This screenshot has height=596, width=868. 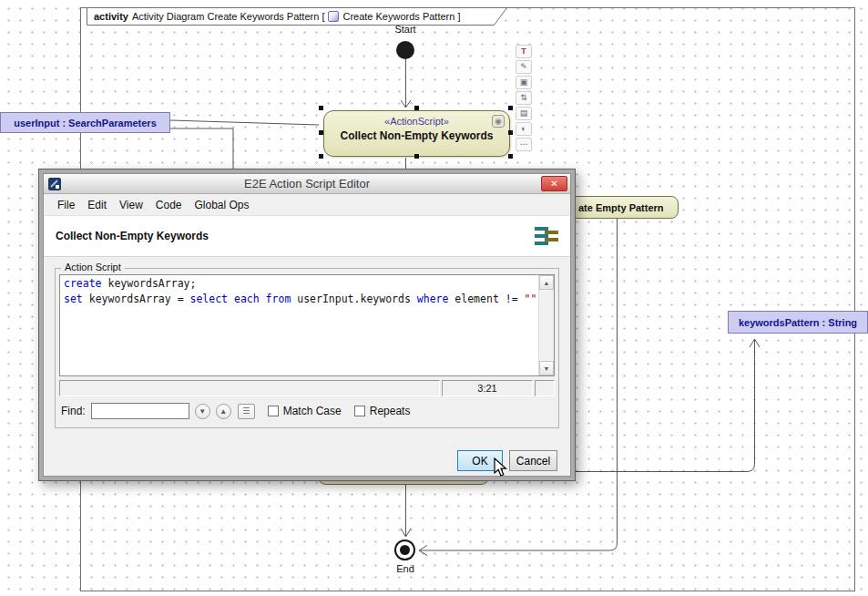 I want to click on find-input, so click(x=140, y=411).